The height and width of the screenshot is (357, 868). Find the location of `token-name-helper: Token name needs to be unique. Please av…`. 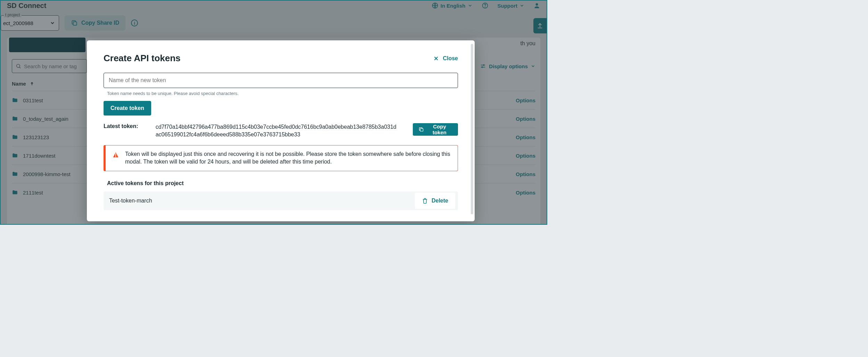

token-name-helper: Token name needs to be unique. Please av… is located at coordinates (282, 93).